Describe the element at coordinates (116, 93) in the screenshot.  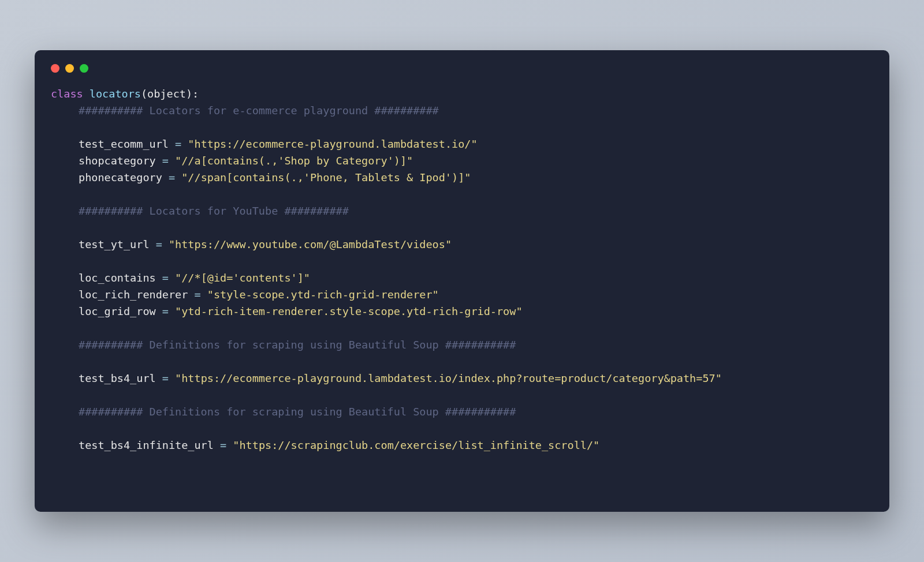
I see `class-name: locators` at that location.